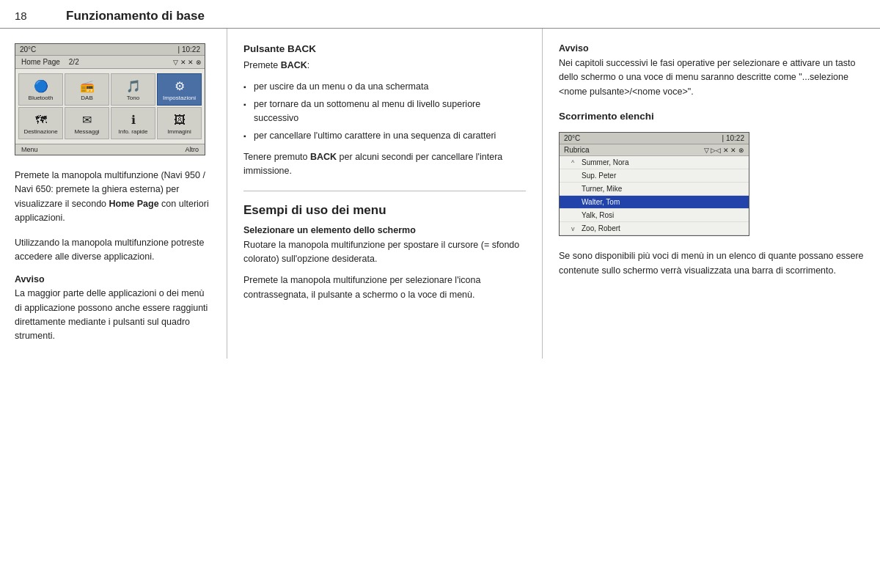 The height and width of the screenshot is (588, 880). What do you see at coordinates (384, 287) in the screenshot?
I see `selezionare-text2: Premete la manopola multifunzione per se…` at bounding box center [384, 287].